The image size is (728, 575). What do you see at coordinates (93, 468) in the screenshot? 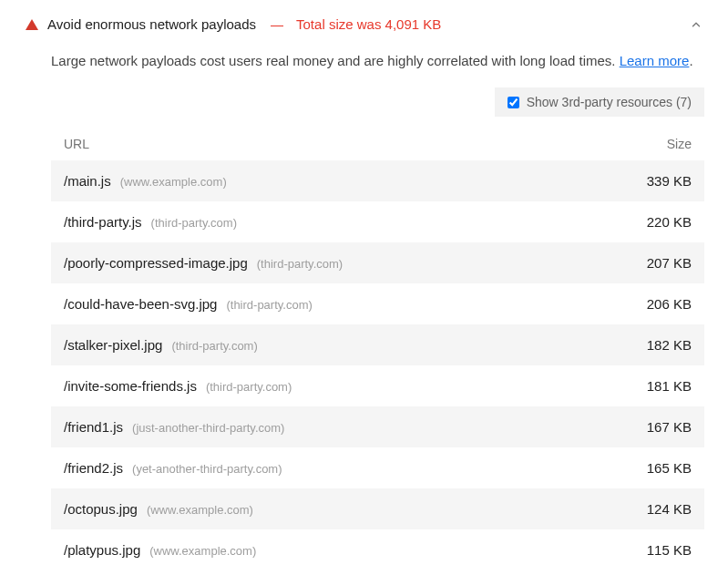
I see `resource-path: /friend2.js` at bounding box center [93, 468].